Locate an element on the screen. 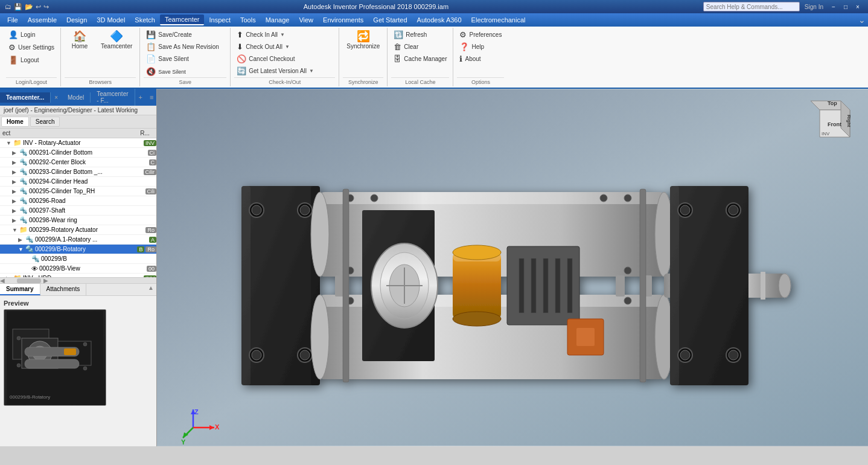  open-icon: 📂 is located at coordinates (29, 7).